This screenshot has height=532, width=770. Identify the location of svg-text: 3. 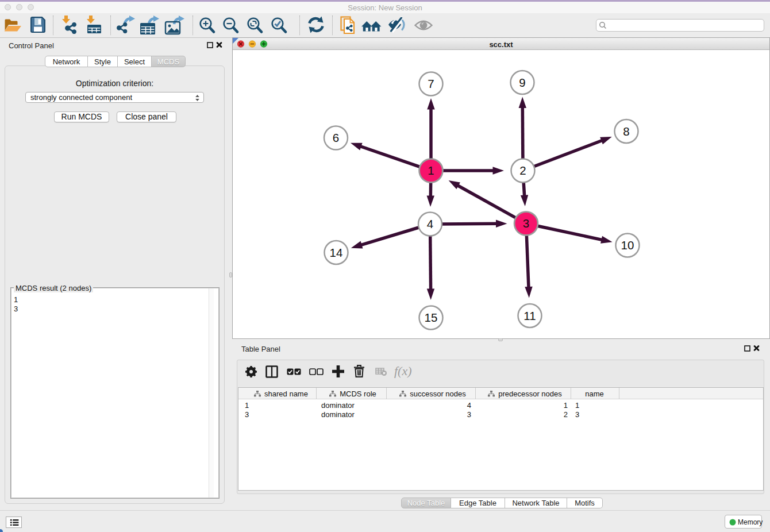
(526, 223).